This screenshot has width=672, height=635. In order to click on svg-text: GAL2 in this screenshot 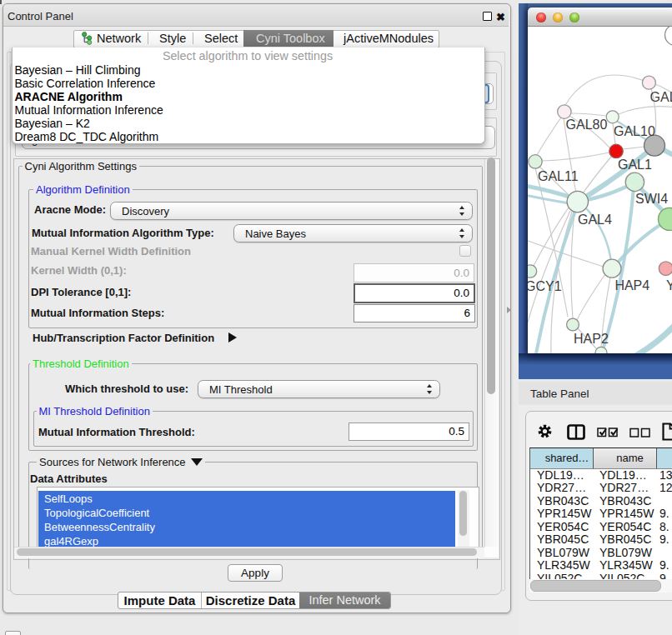, I will do `click(661, 97)`.